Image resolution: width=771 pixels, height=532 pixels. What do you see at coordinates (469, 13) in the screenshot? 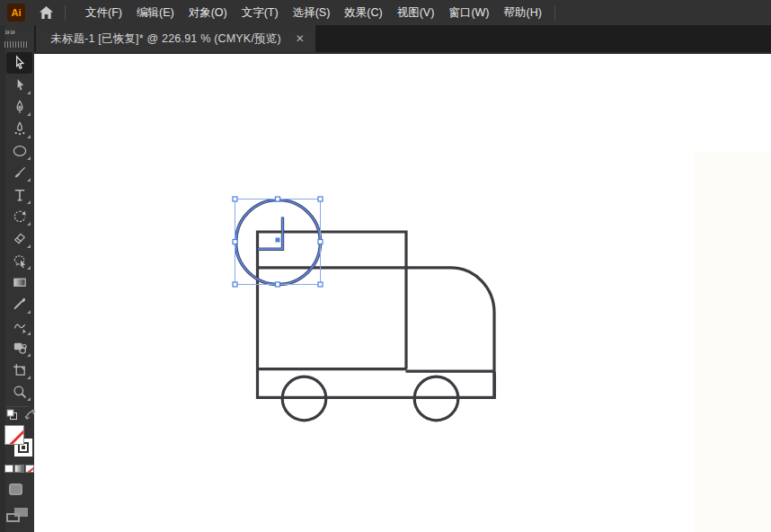
I see `menu-window: 窗口(W)` at bounding box center [469, 13].